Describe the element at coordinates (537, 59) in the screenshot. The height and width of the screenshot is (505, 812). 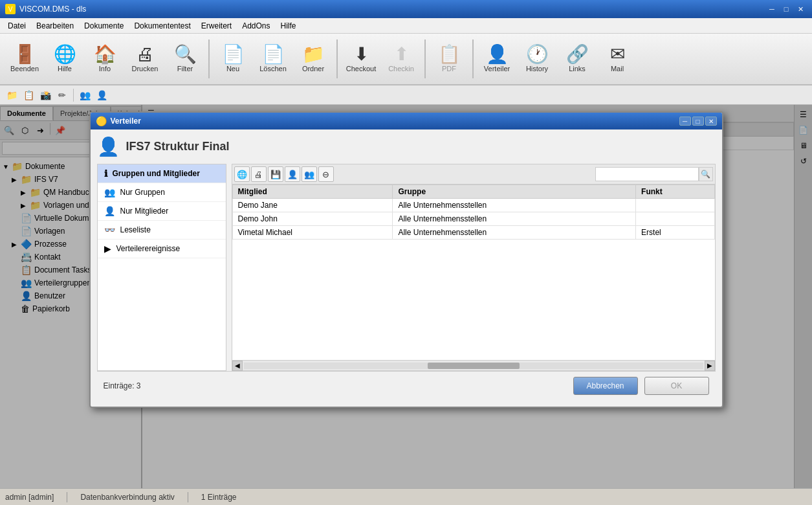
I see `history-button: 🕐 History` at that location.